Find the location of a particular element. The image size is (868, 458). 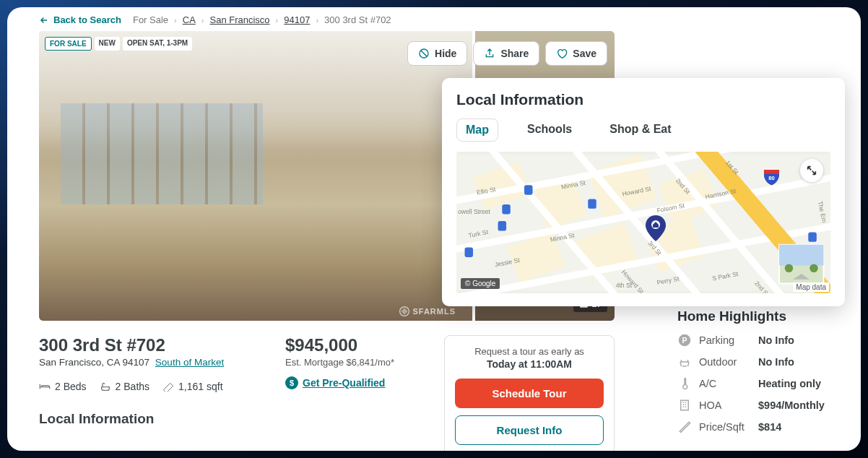

sqft-text: 1,161 sqft is located at coordinates (201, 386).